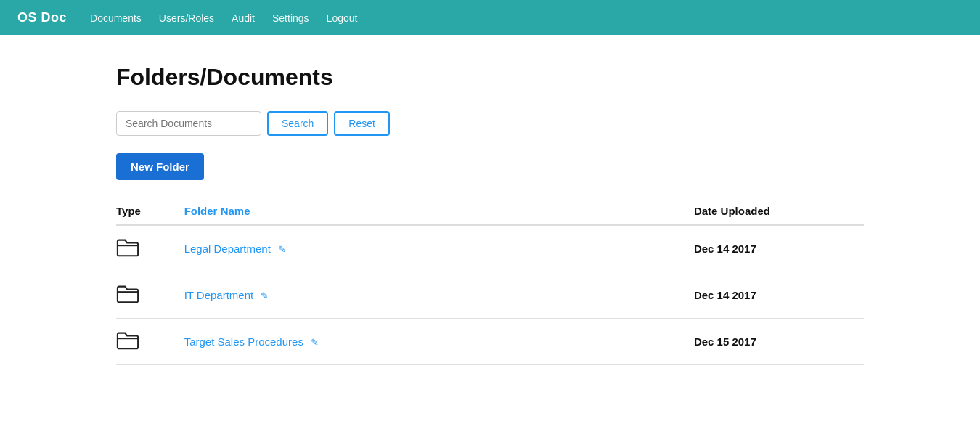 This screenshot has width=980, height=424. I want to click on new-folder-button: New Folder, so click(160, 167).